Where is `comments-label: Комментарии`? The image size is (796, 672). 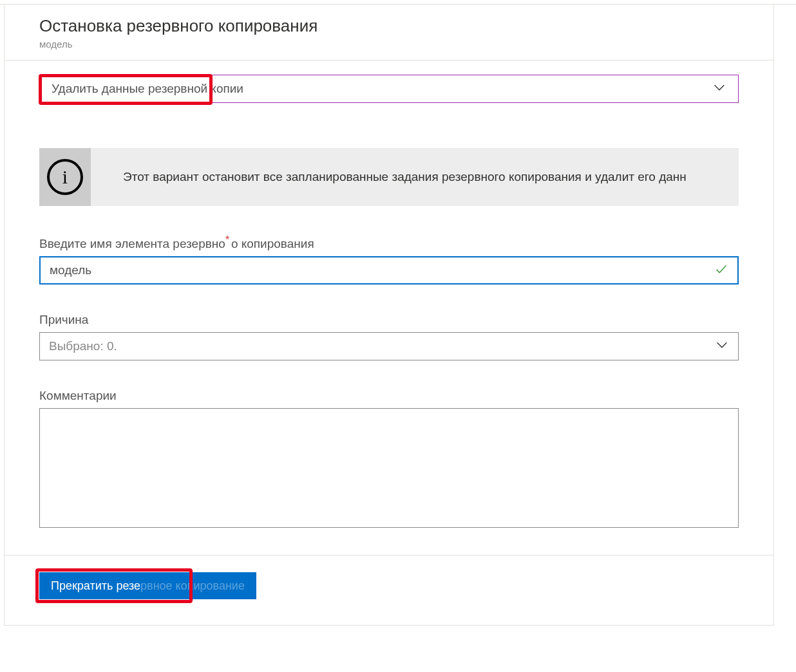 comments-label: Комментарии is located at coordinates (78, 396).